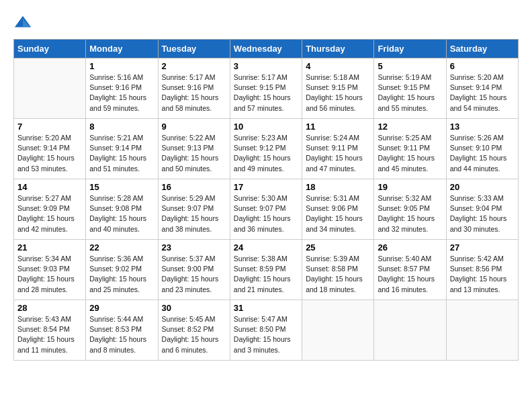 Image resolution: width=532 pixels, height=411 pixels. Describe the element at coordinates (338, 214) in the screenshot. I see `day-info: Sunrise: 5:31 AMSunset: 9:06 PMDaylight:…` at that location.